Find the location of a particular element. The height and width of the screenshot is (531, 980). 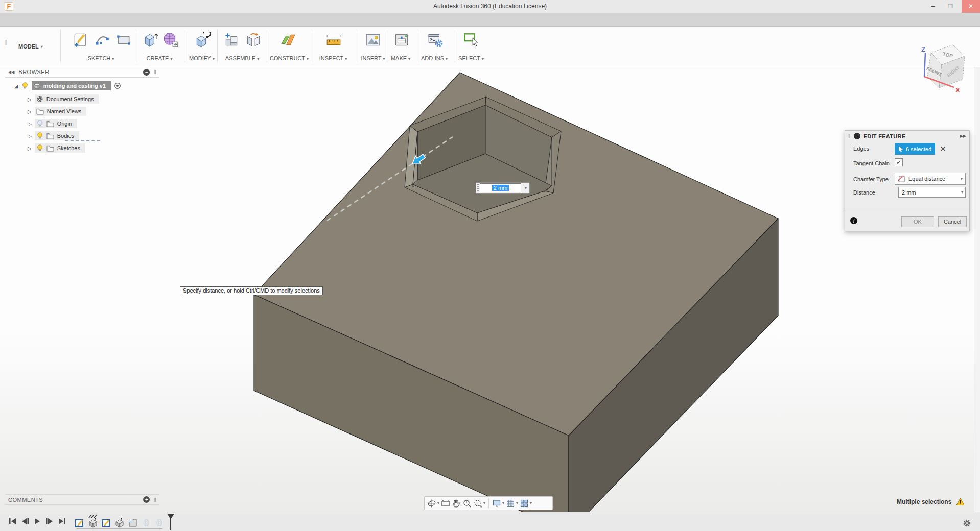

browser-root-item: molding and casting v1 is located at coordinates (72, 86).